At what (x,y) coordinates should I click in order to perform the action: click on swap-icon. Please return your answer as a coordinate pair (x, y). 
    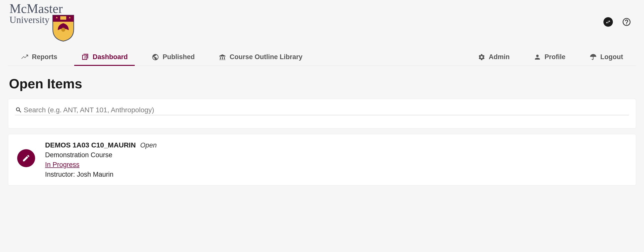
    Looking at the image, I should click on (608, 22).